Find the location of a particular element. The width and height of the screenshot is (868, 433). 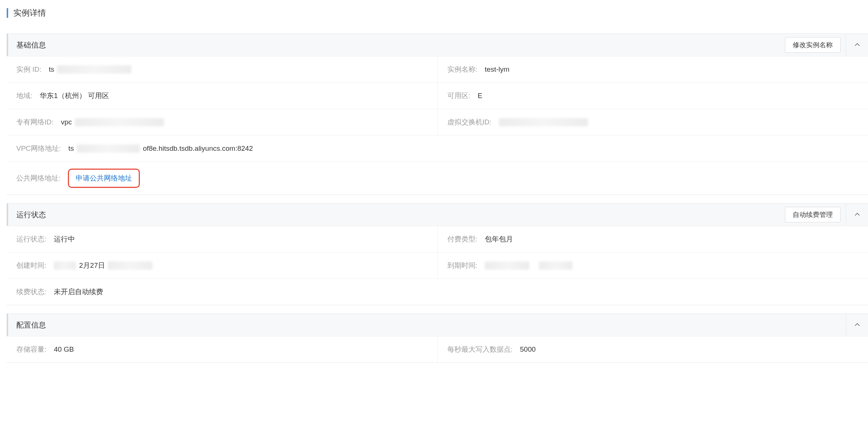

value-zone: E is located at coordinates (480, 96).